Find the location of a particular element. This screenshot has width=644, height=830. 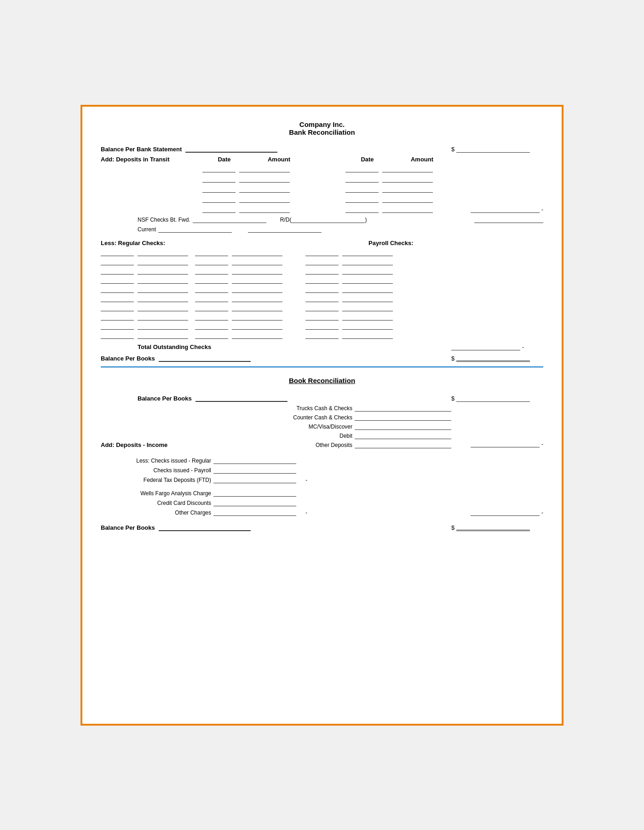

less-regular-label: Less: Checks issued - Regular is located at coordinates (156, 461).